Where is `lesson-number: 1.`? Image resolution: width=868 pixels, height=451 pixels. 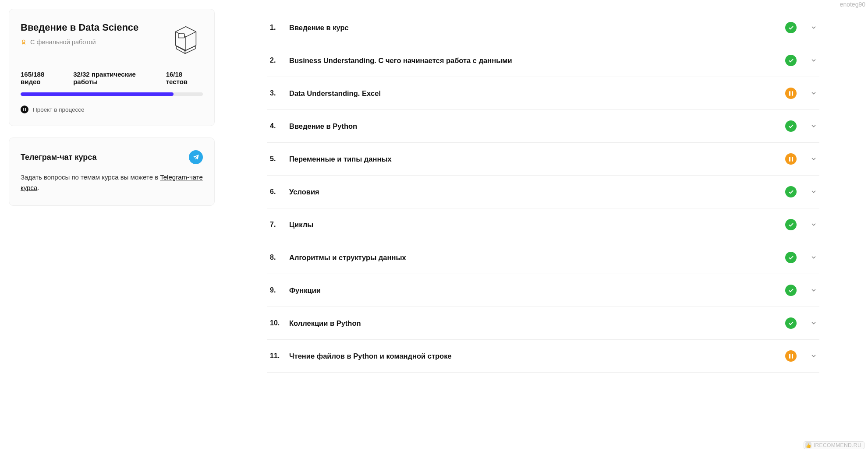 lesson-number: 1. is located at coordinates (276, 28).